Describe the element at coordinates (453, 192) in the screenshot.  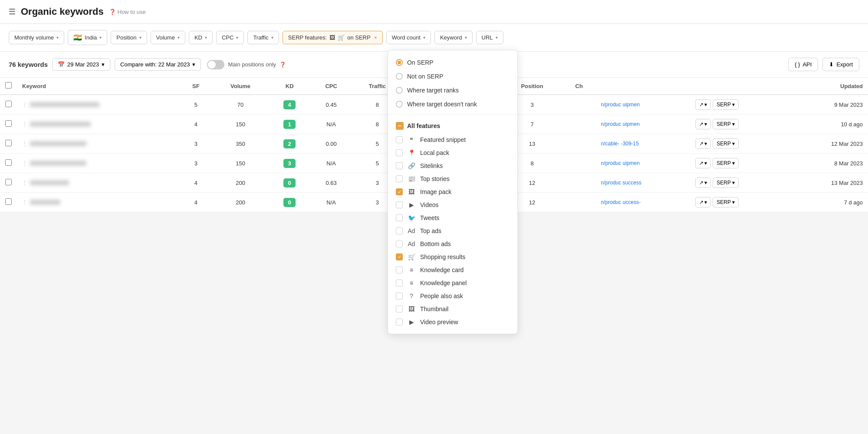
I see `feature-image-pack: ✓ 🖼 Image pack` at that location.